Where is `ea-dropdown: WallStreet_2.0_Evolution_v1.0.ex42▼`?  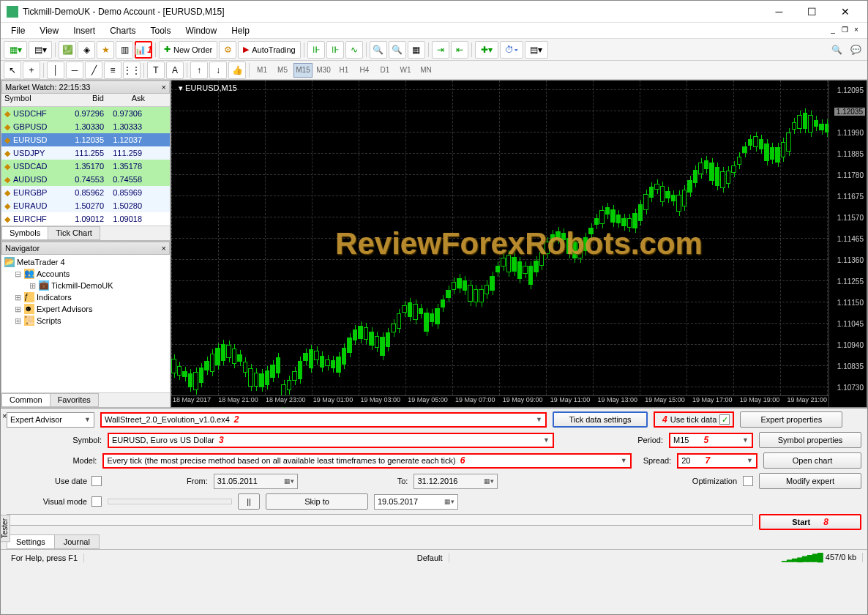 ea-dropdown: WallStreet_2.0_Evolution_v1.0.ex42▼ is located at coordinates (323, 420).